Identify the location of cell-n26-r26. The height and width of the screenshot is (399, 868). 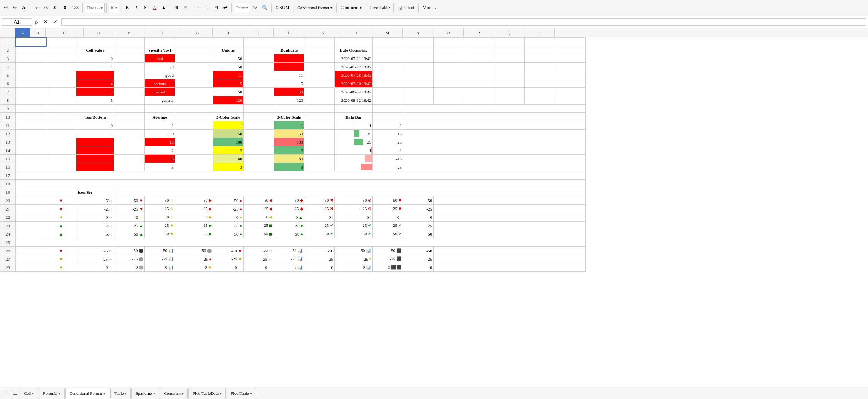
(510, 251).